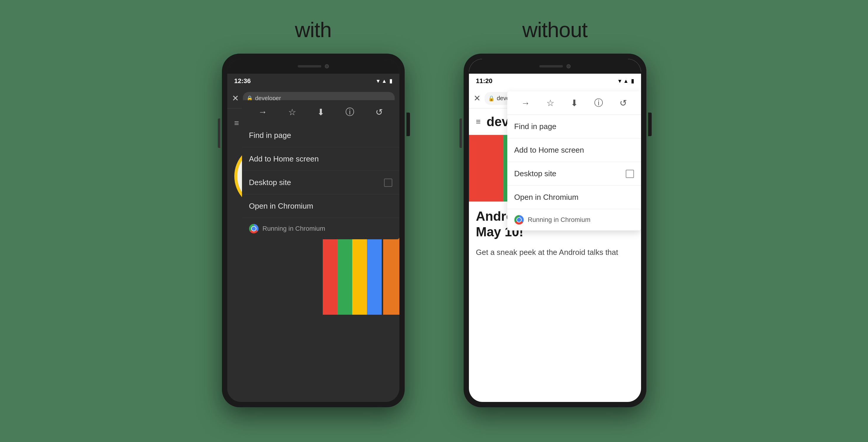 Image resolution: width=868 pixels, height=442 pixels. I want to click on power-button-left, so click(408, 124).